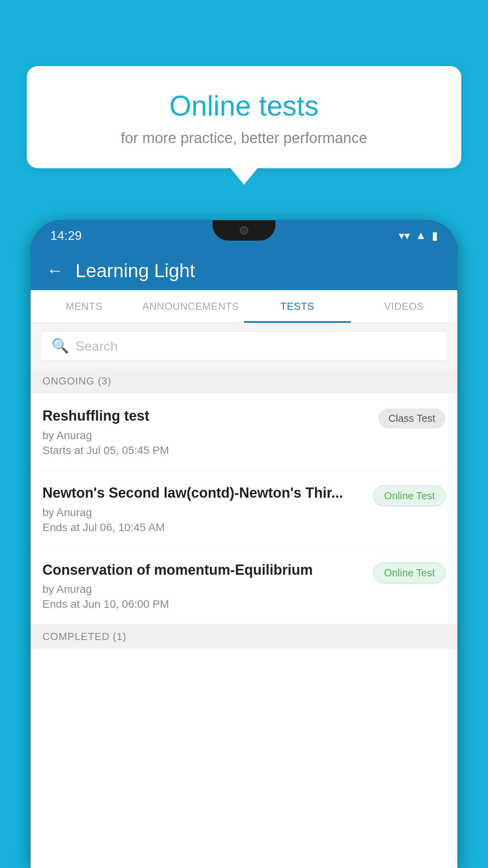 The height and width of the screenshot is (868, 488). Describe the element at coordinates (404, 236) in the screenshot. I see `wifi-icon: ▾▾` at that location.